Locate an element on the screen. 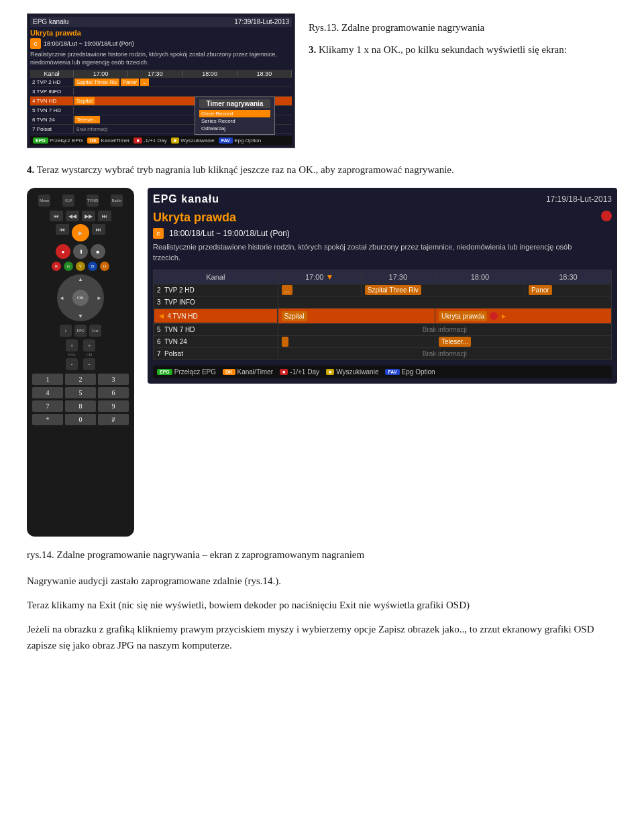 Image resolution: width=644 pixels, height=827 pixels. ff-btn: ▶▶ is located at coordinates (89, 216).